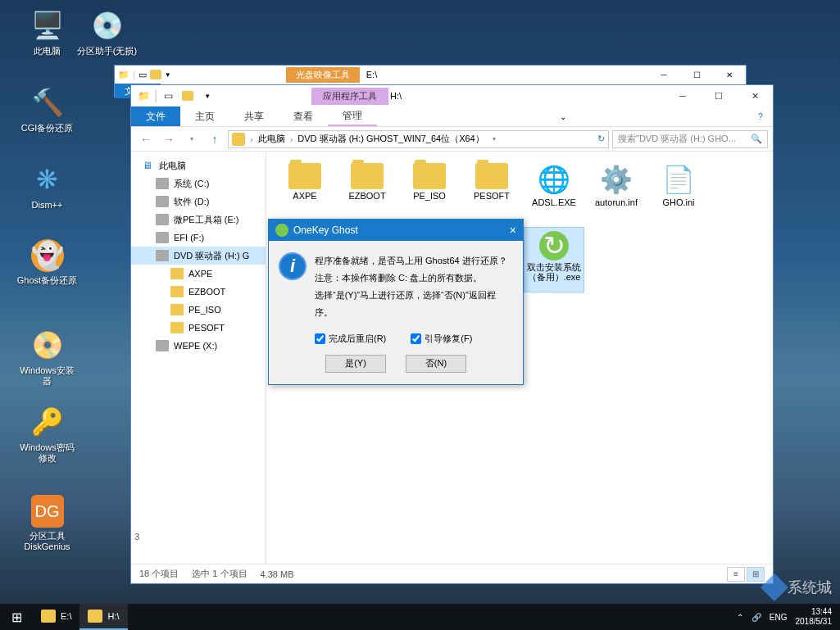 Image resolution: width=840 pixels, height=630 pixels. Describe the element at coordinates (418, 139) in the screenshot. I see `breadcrumb: › 此电脑 › DVD 驱动器 (H:) GHOST_WIN7_64位（X64）…` at that location.